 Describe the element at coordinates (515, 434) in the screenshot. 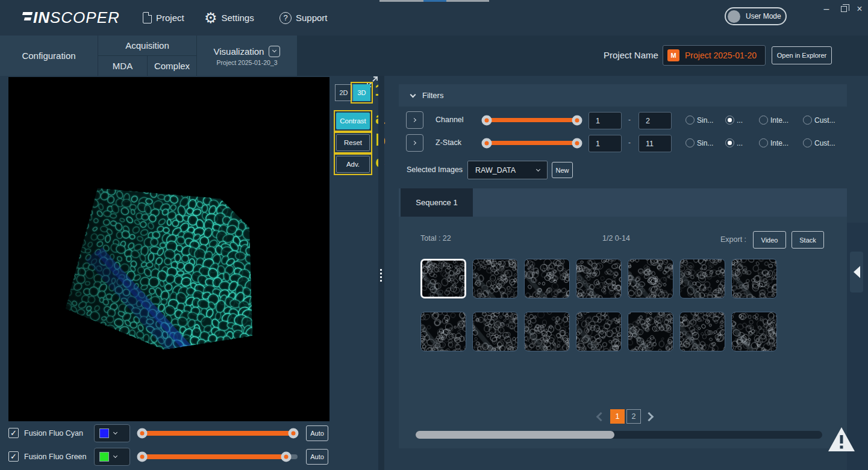

I see `scrollbar-thumb` at that location.